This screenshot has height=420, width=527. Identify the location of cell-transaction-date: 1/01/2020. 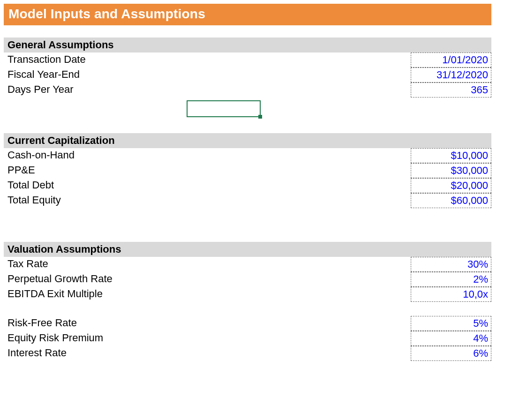
(451, 60).